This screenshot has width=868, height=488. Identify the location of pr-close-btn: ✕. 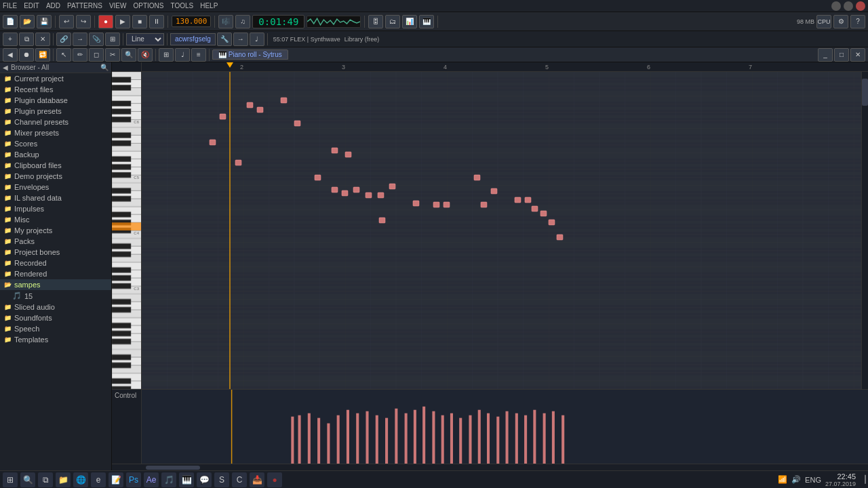
(858, 55).